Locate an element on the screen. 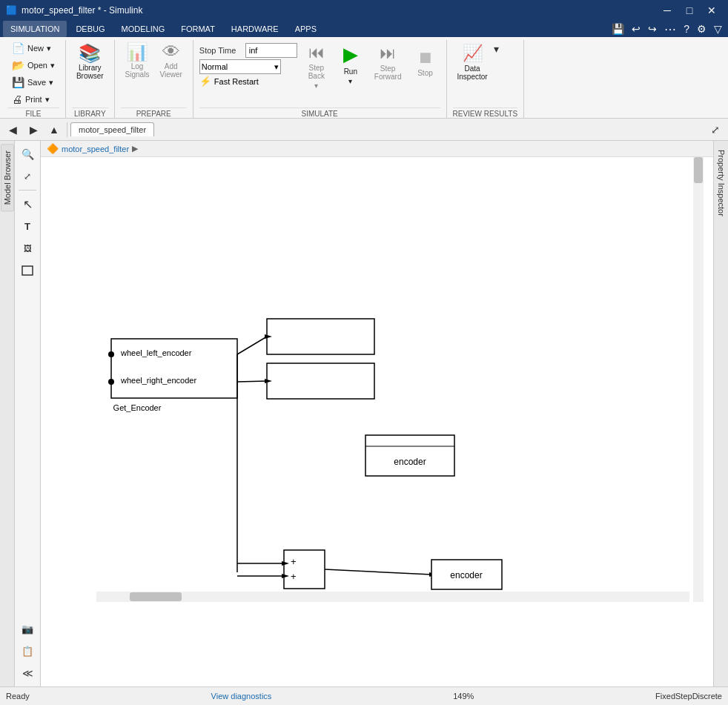  more-button: ≪ is located at coordinates (27, 673).